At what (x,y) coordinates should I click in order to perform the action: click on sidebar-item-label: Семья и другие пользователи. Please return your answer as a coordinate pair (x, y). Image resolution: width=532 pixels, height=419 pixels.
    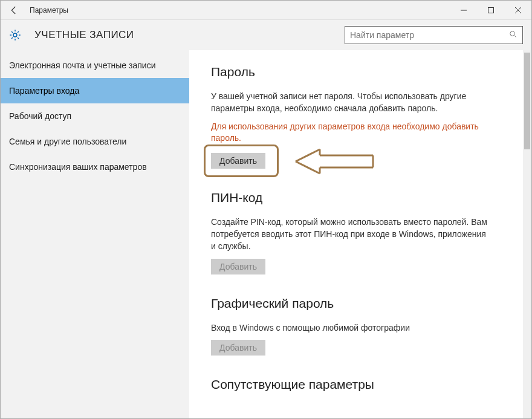
    Looking at the image, I should click on (68, 141).